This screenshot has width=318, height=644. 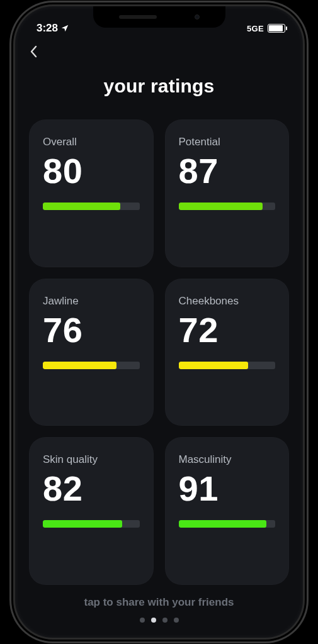 What do you see at coordinates (53, 28) in the screenshot?
I see `status-left: 3:28` at bounding box center [53, 28].